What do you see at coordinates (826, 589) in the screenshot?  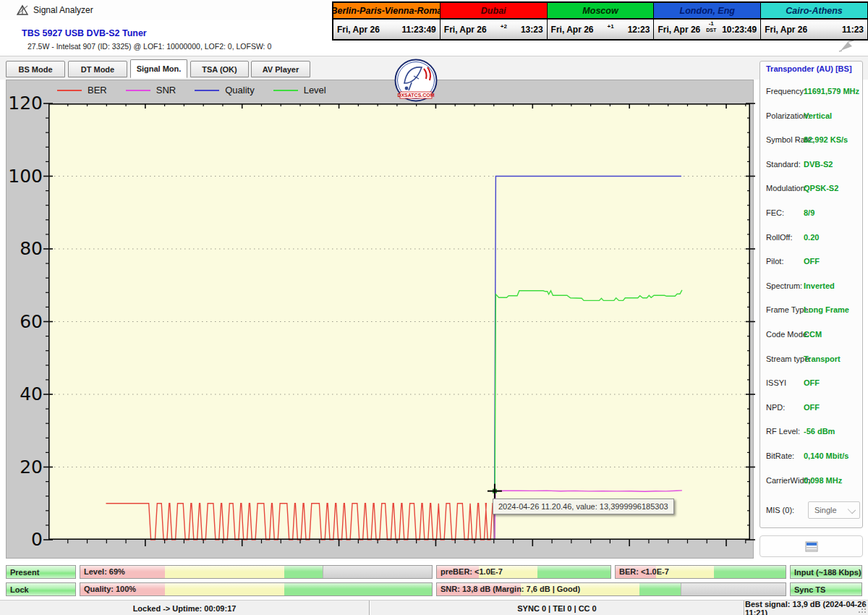 I see `syncts-indicator: Sync TS` at bounding box center [826, 589].